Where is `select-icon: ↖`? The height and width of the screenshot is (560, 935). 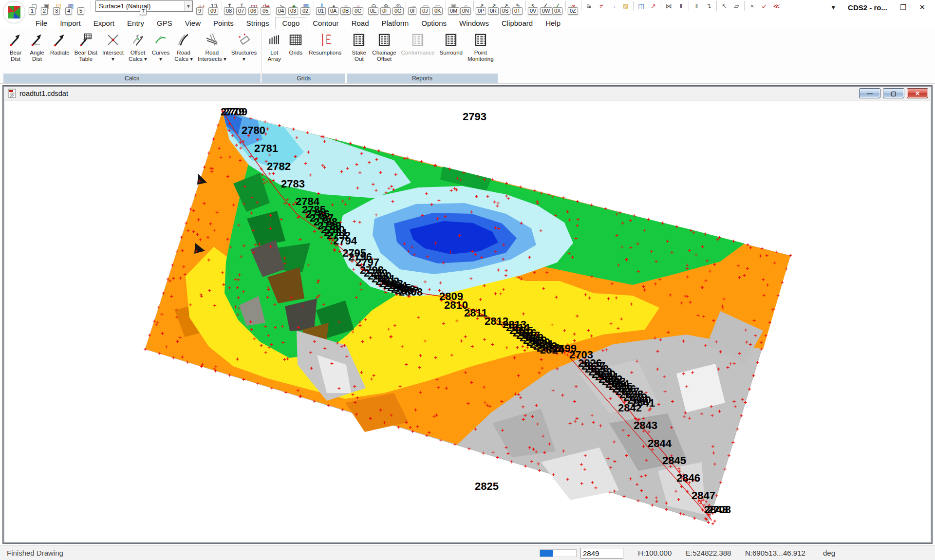
select-icon: ↖ is located at coordinates (725, 6).